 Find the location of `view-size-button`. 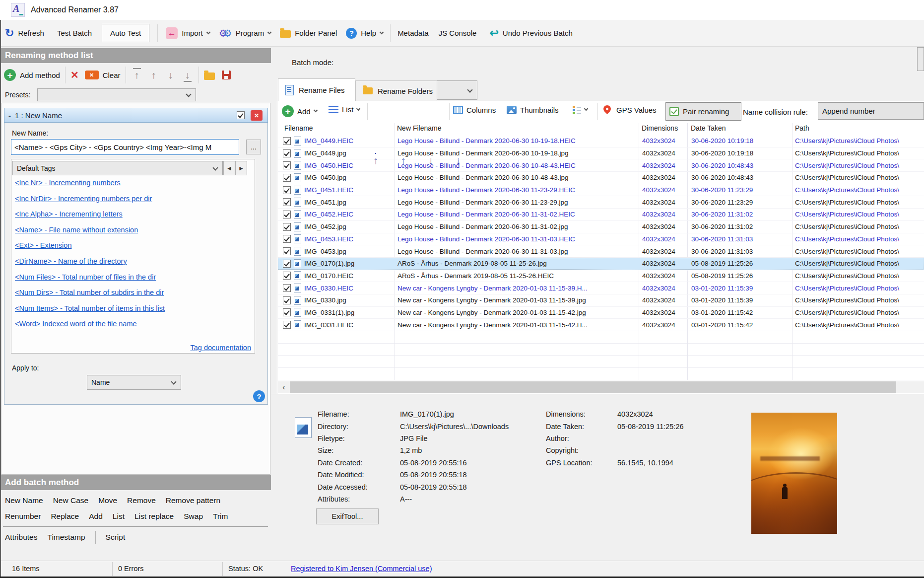

view-size-button is located at coordinates (580, 110).